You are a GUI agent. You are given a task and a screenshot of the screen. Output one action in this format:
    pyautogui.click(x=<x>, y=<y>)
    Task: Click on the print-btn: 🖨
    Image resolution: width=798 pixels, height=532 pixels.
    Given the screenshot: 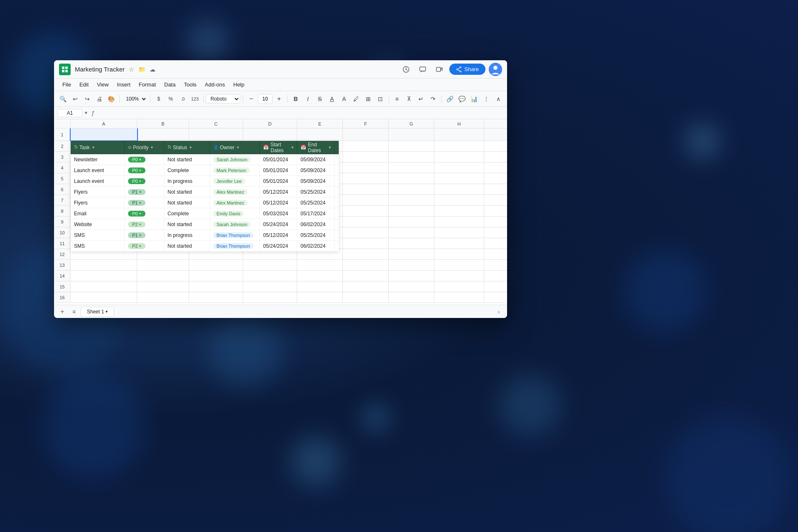 What is the action you would take?
    pyautogui.click(x=99, y=99)
    